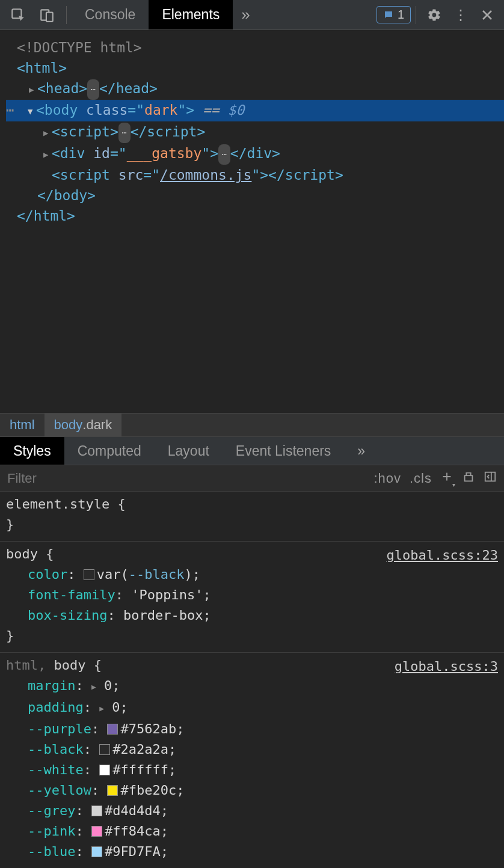  Describe the element at coordinates (191, 14) in the screenshot. I see `tab-elements: Elements` at that location.